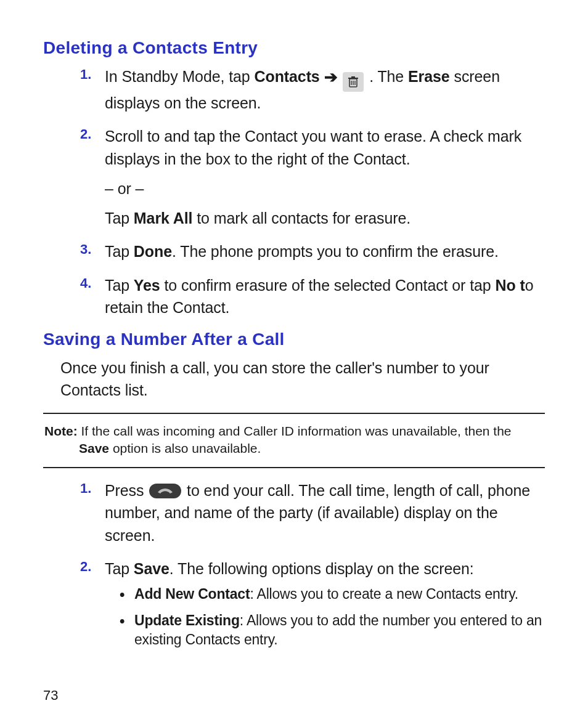  Describe the element at coordinates (325, 607) in the screenshot. I see `step-text: Tap Save. The following options display …` at that location.